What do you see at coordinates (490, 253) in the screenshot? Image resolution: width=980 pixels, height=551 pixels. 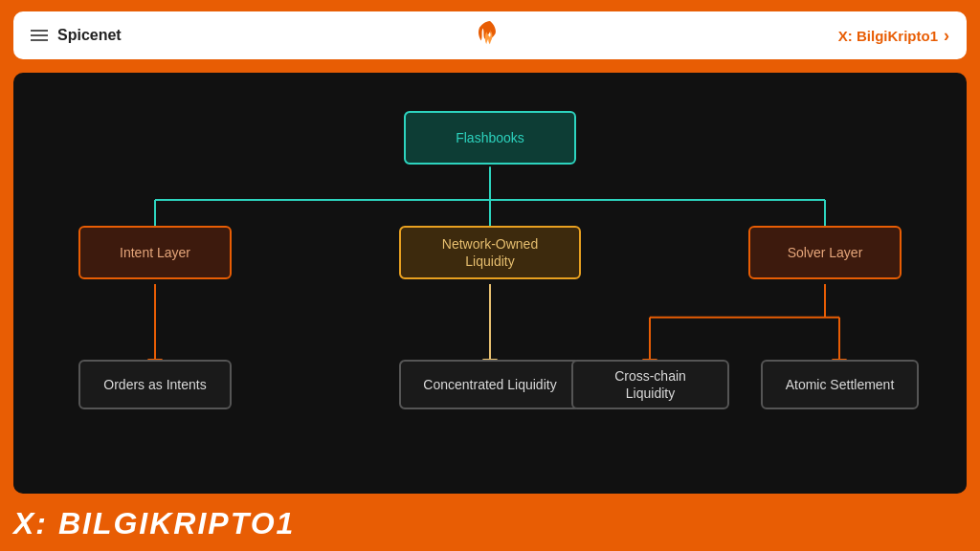 I see `node-nol: Network-Owned Liquidity` at bounding box center [490, 253].